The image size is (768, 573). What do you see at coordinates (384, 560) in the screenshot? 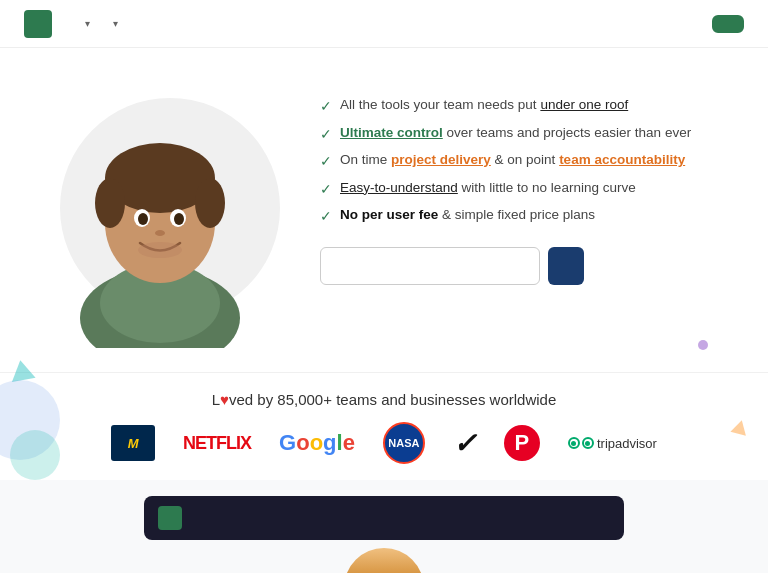
I see `video-person-peek` at bounding box center [384, 560].